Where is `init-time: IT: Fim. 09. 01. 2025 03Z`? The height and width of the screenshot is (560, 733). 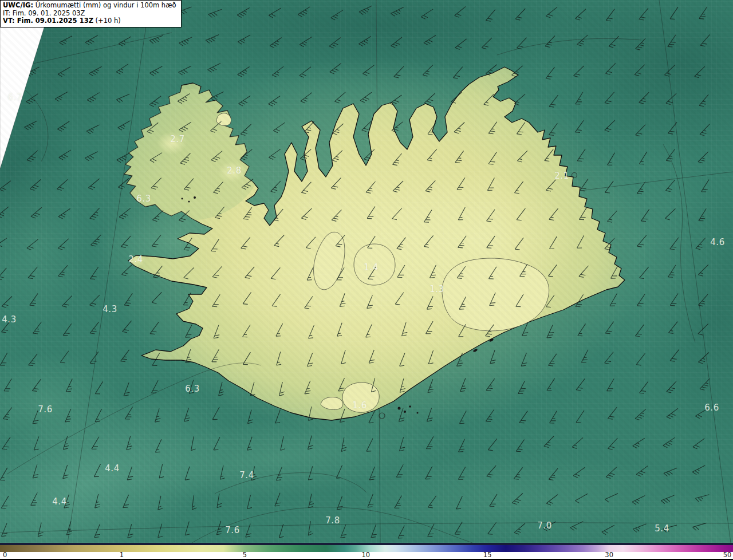
init-time: IT: Fim. 09. 01. 2025 03Z is located at coordinates (89, 14).